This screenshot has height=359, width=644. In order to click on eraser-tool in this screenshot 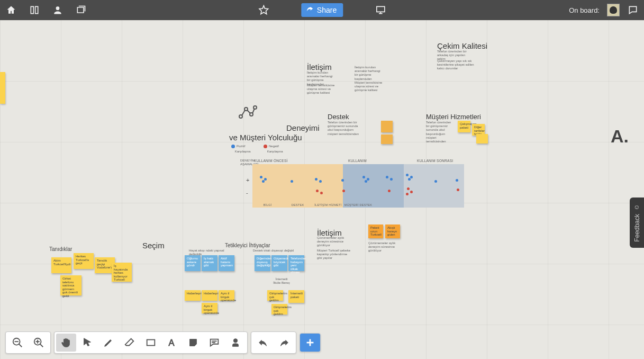, I will do `click(130, 343)`.